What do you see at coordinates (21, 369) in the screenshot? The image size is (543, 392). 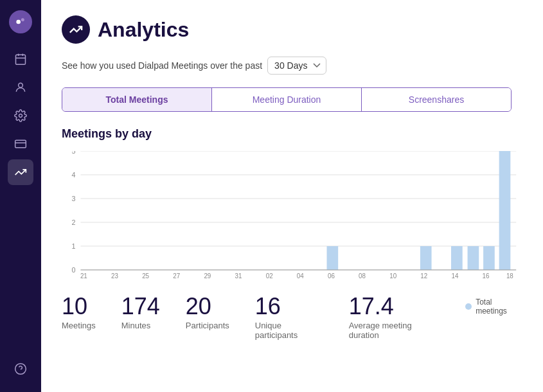 I see `sidebar-bottom` at bounding box center [21, 369].